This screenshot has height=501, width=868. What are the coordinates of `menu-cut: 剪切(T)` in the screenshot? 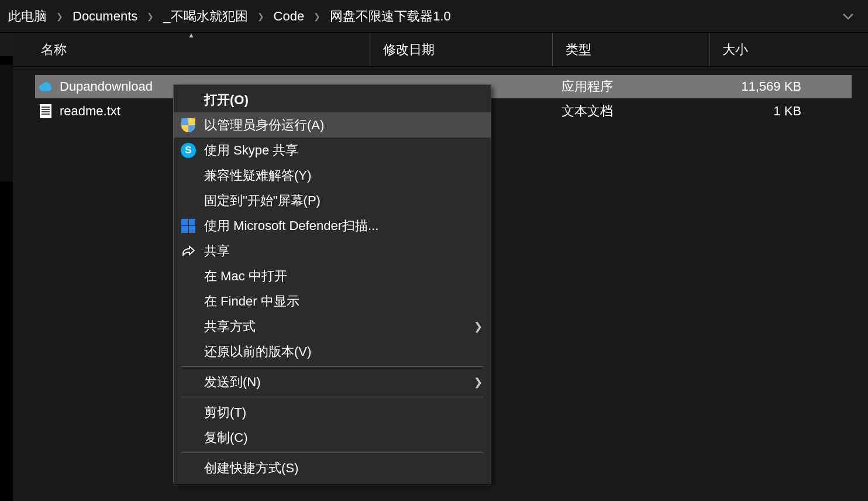 It's located at (332, 412).